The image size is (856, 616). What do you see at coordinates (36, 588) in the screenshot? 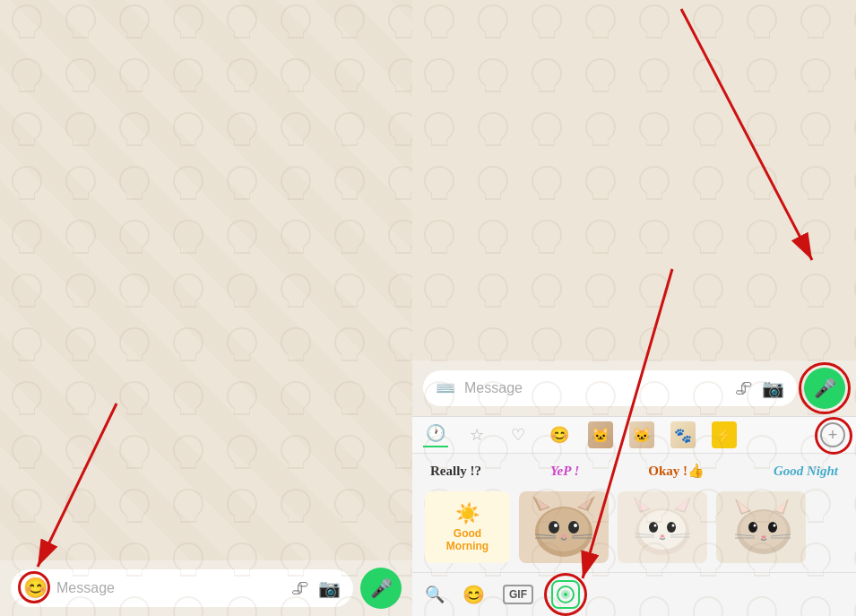
I see `emoji-button-left: 😊` at bounding box center [36, 588].